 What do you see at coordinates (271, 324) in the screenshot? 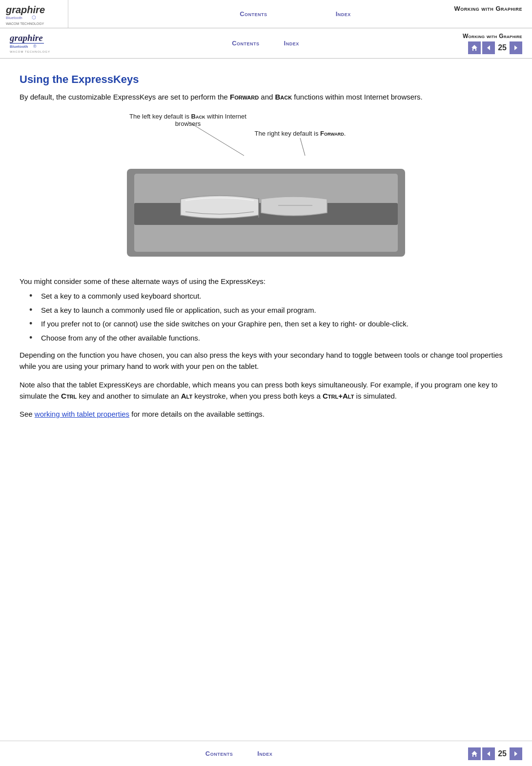
I see `list-item: • If you prefer not to (or cannot) use t…` at bounding box center [271, 324].